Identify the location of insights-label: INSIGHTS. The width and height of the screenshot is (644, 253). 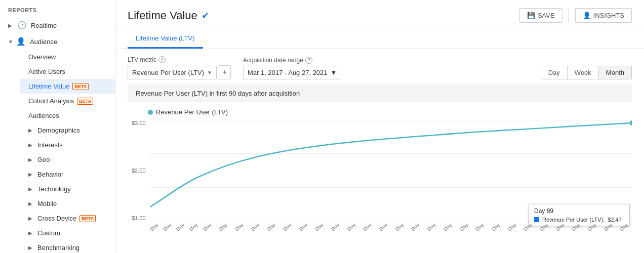
(609, 15).